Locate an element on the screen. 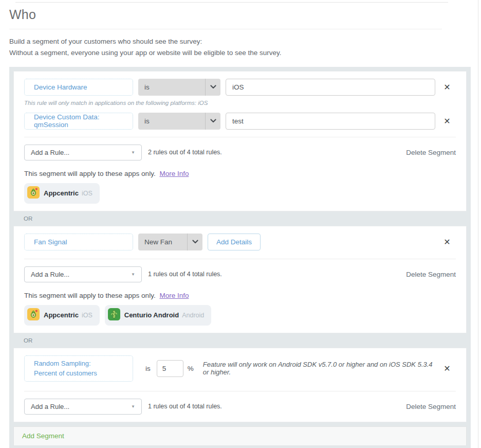  app-badge: Centurio Android Android is located at coordinates (158, 315).